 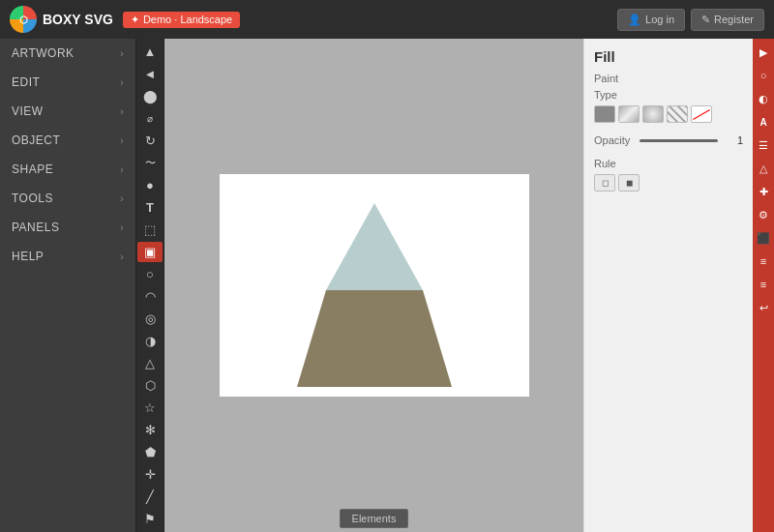 I want to click on mountain-top, so click(x=374, y=247).